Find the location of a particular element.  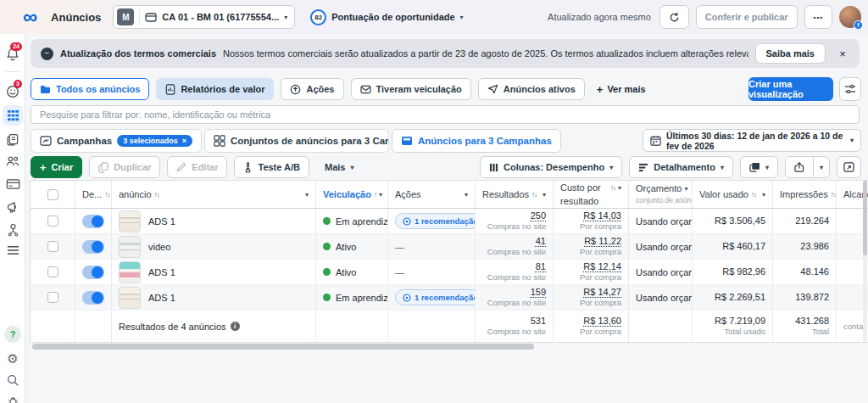

meta-logo-icon: ∞ is located at coordinates (31, 17).